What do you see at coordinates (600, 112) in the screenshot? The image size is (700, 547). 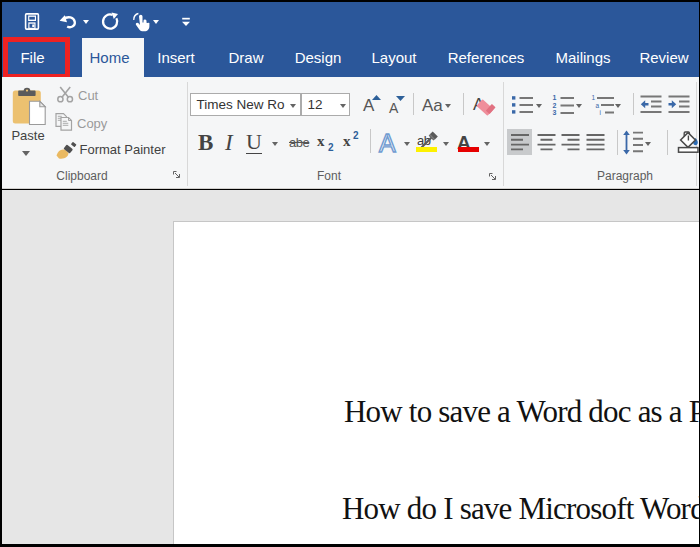 I see `svg-text: i` at bounding box center [600, 112].